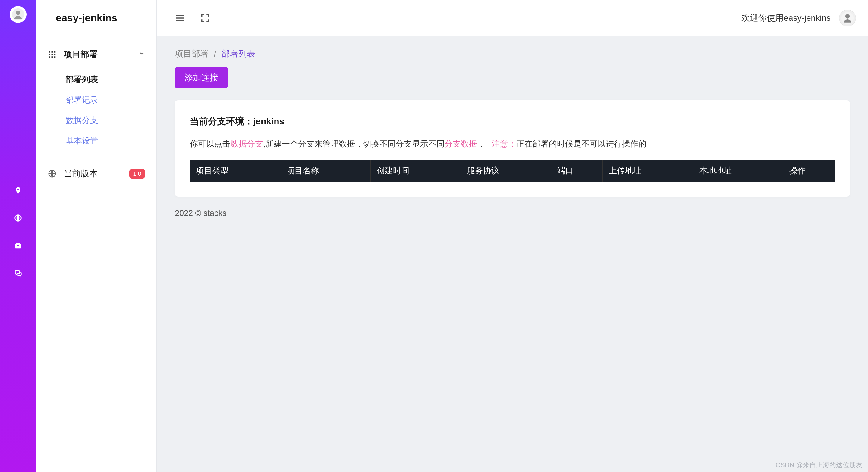  What do you see at coordinates (96, 18) in the screenshot?
I see `brand-title: easy-jenkins` at bounding box center [96, 18].